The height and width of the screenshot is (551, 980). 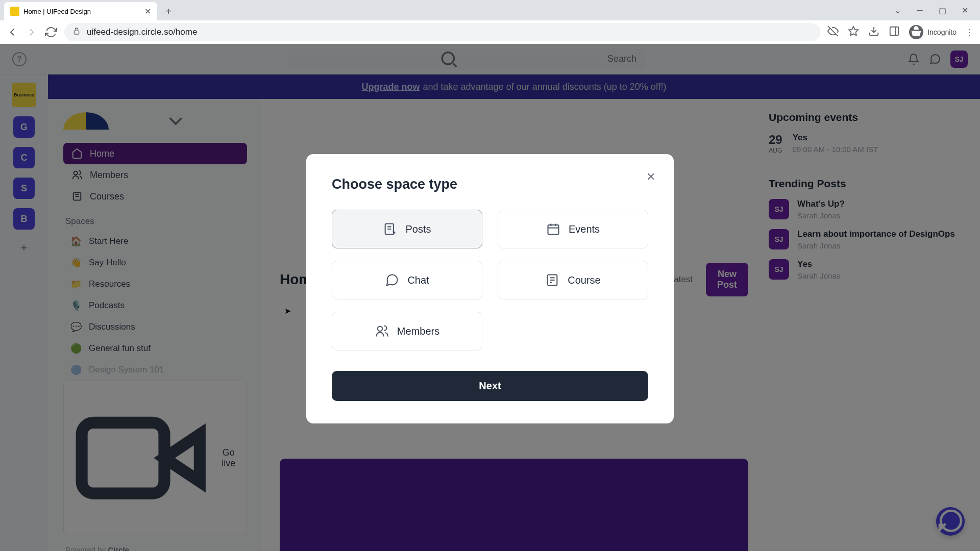 What do you see at coordinates (490, 10) in the screenshot?
I see `tab-bar: Home | UIFeed Design ✕ + ⌄ ─ ▢ ✕` at bounding box center [490, 10].